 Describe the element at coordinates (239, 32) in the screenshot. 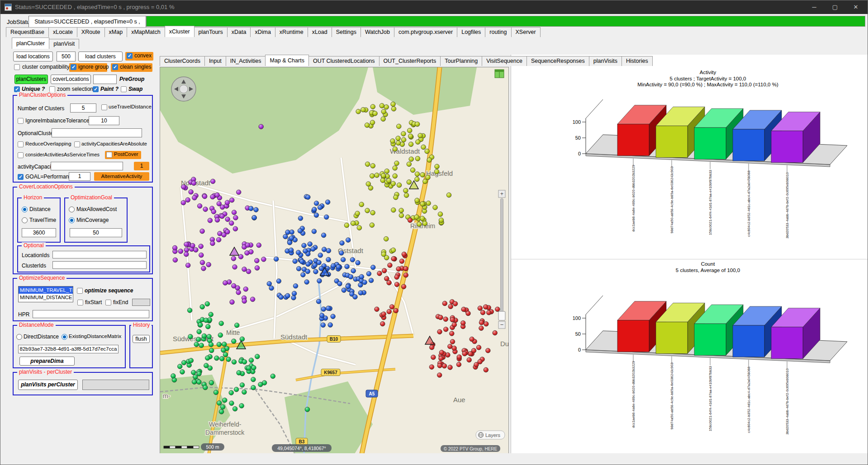

I see `tab-xdata: xData` at that location.